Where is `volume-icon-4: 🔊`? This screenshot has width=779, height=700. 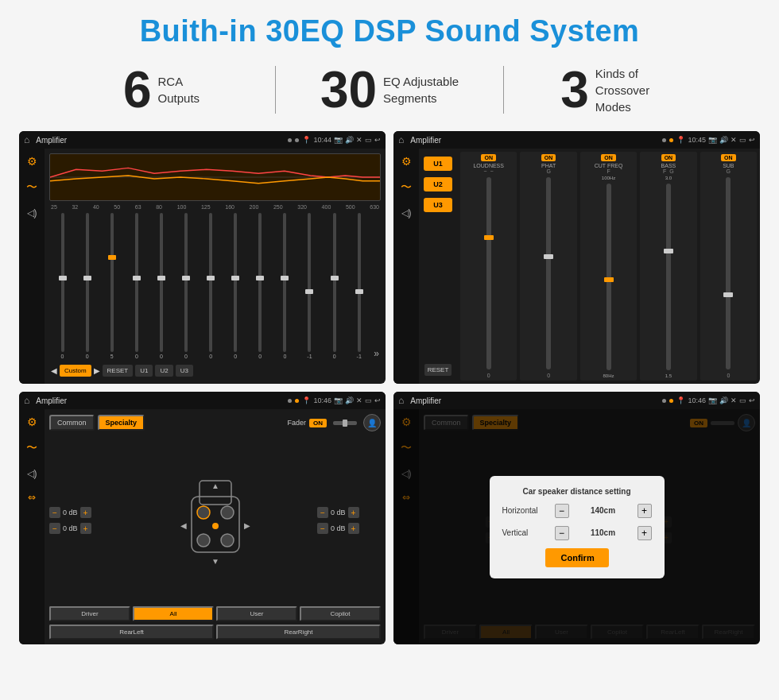 volume-icon-4: 🔊 is located at coordinates (723, 400).